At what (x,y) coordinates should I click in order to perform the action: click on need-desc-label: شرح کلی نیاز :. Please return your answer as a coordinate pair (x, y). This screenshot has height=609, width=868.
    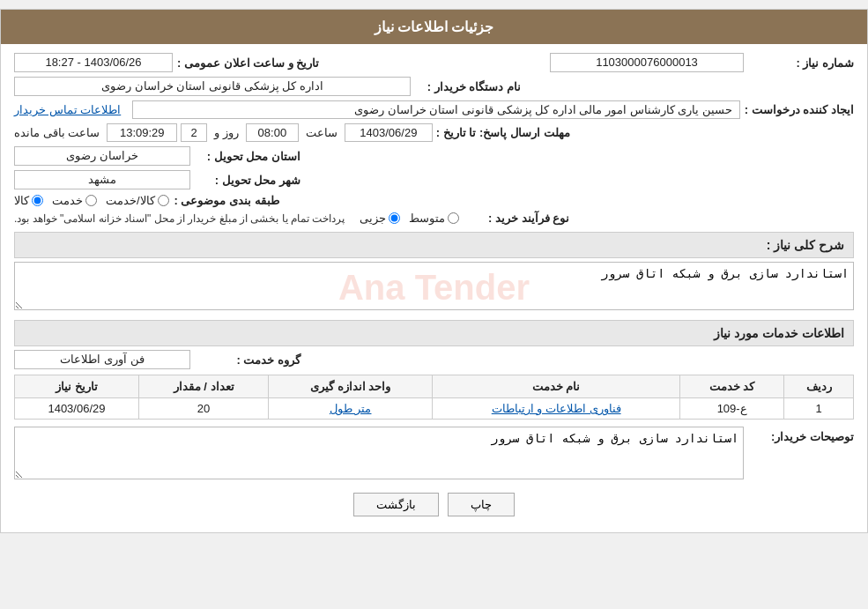
    Looking at the image, I should click on (805, 245).